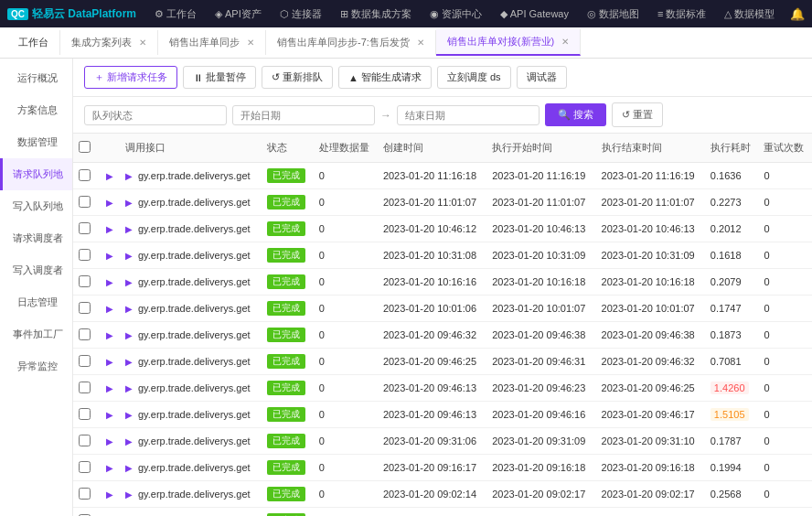  I want to click on sidebar-item-write-scheduler: 写入调度者, so click(37, 271).